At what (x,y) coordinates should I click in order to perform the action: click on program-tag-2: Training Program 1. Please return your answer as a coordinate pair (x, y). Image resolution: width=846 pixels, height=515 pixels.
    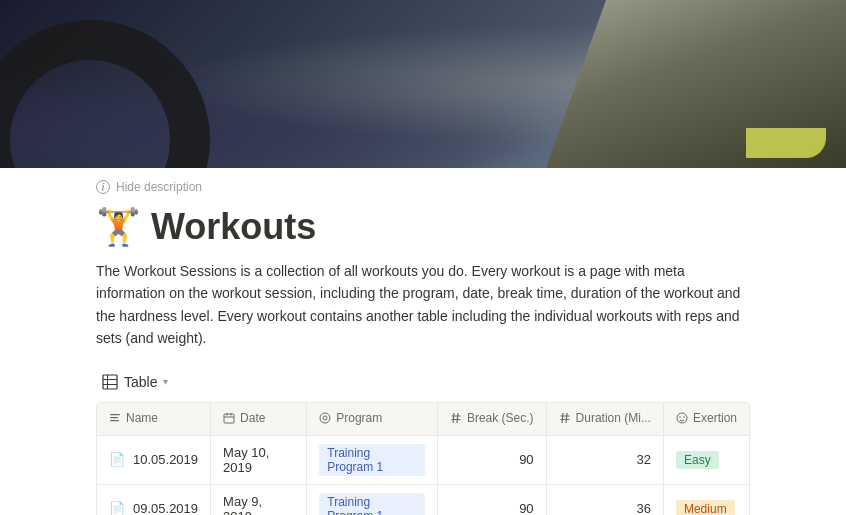
    Looking at the image, I should click on (372, 504).